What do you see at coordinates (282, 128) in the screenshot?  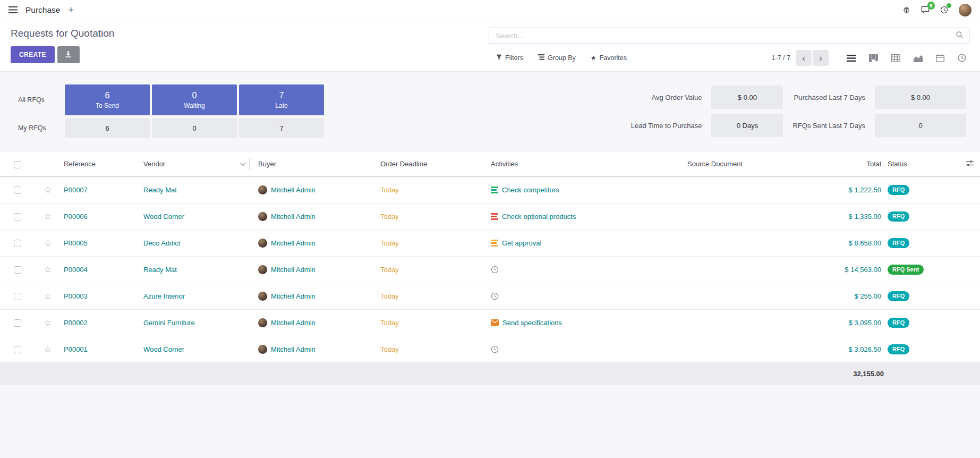 I see `tile-my-late: 7` at bounding box center [282, 128].